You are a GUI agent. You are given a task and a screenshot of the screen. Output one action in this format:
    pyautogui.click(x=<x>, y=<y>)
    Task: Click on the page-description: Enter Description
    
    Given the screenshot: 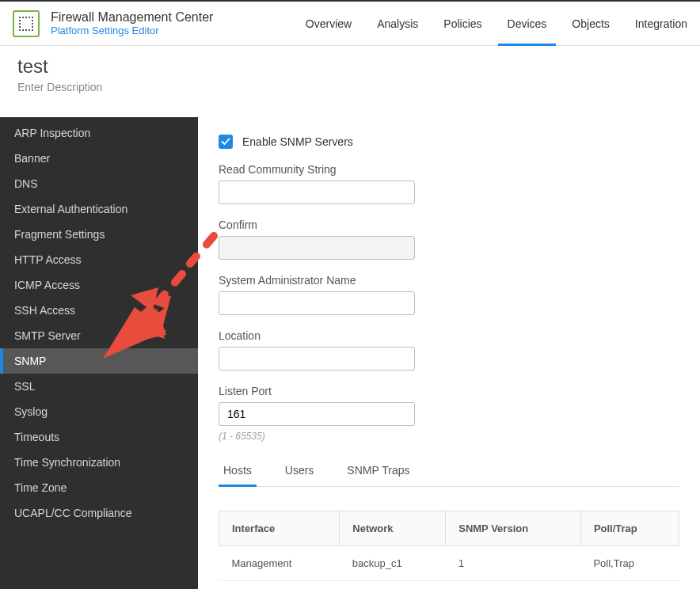 What is the action you would take?
    pyautogui.click(x=350, y=87)
    